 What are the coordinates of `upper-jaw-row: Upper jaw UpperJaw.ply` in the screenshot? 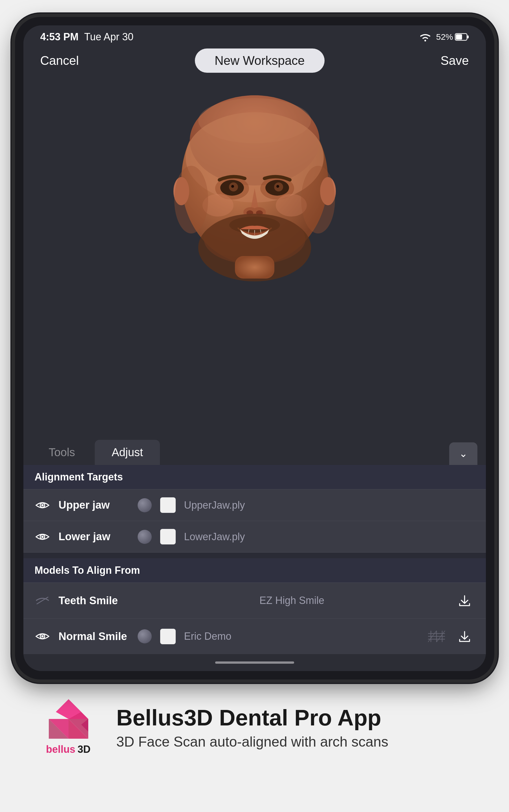 It's located at (254, 505).